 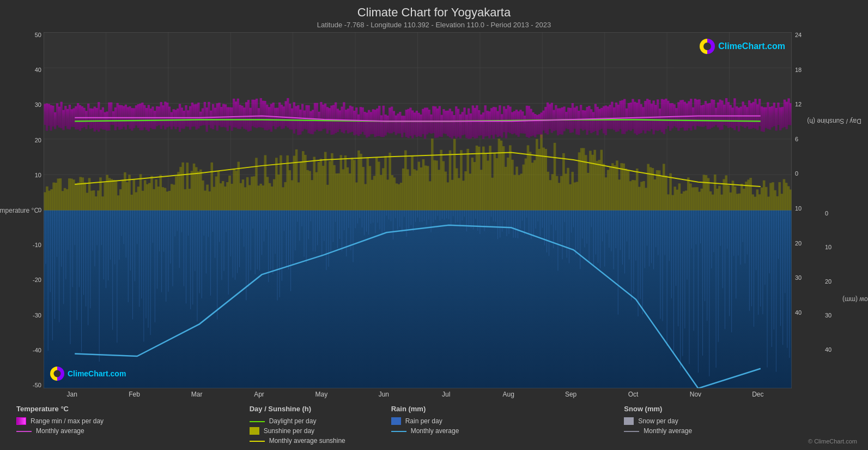 What do you see at coordinates (740, 421) in the screenshot?
I see `legend-snow-swatch: Snow per day` at bounding box center [740, 421].